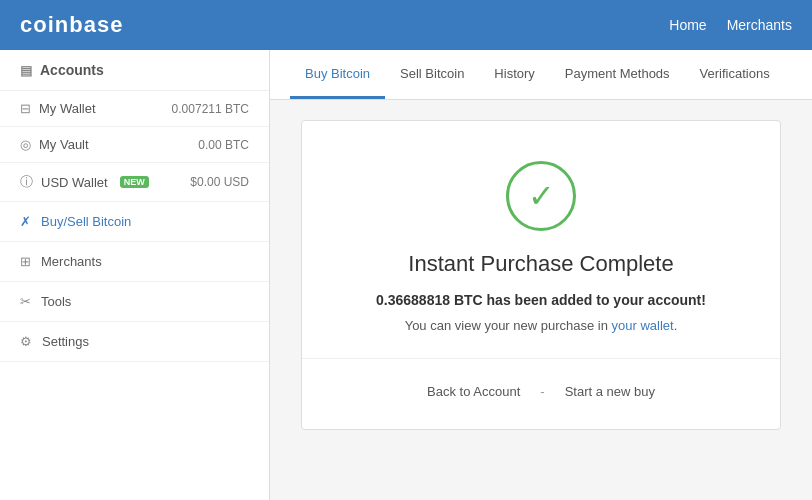 This screenshot has width=812, height=500. Describe the element at coordinates (406, 25) in the screenshot. I see `header: coinbase Home Merchants` at that location.